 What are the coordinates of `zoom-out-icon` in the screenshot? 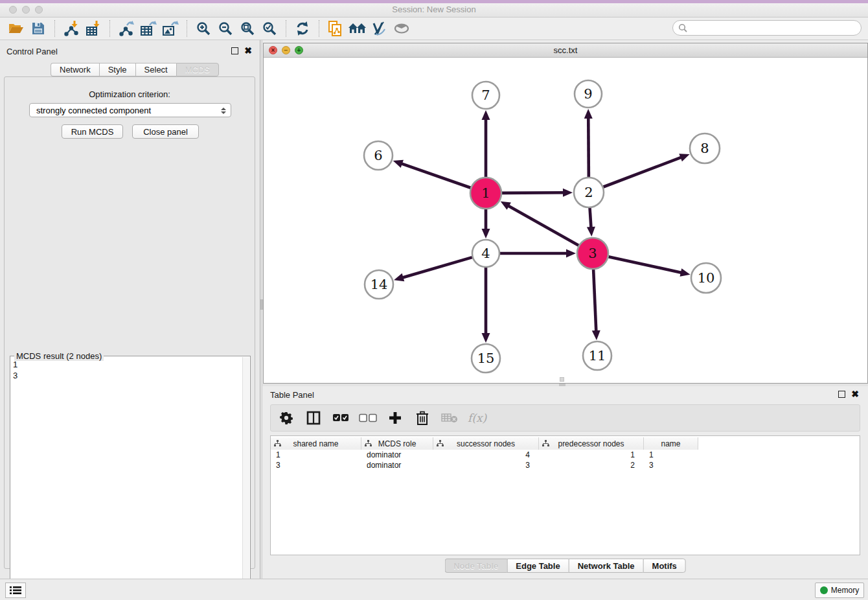 It's located at (225, 29).